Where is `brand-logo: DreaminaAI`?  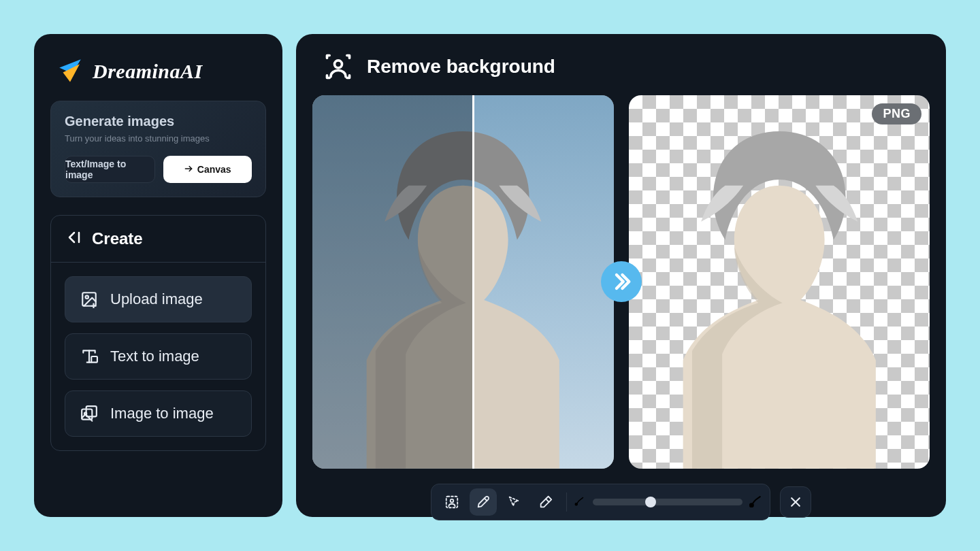
brand-logo: DreaminaAI is located at coordinates (158, 76).